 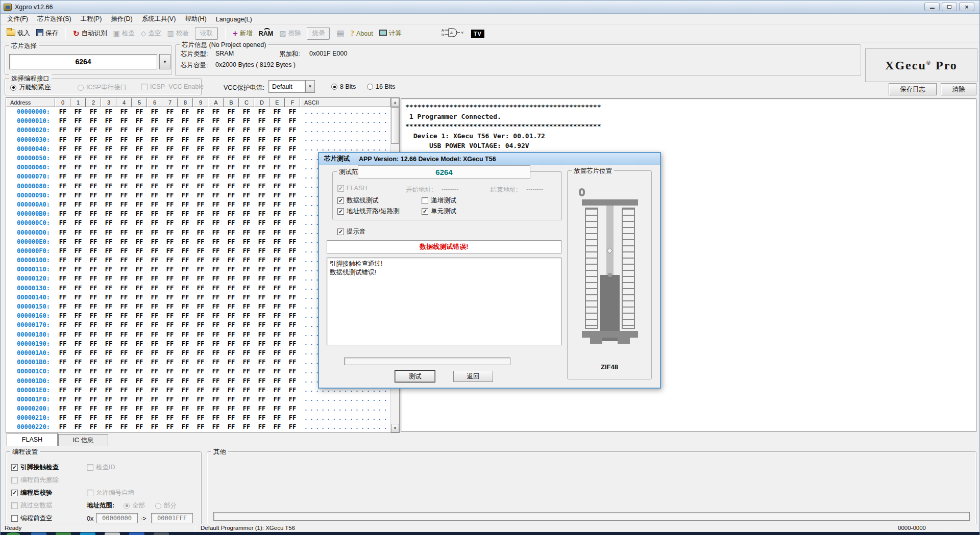 What do you see at coordinates (390, 34) in the screenshot?
I see `toolbar-calculator-button: 计算` at bounding box center [390, 34].